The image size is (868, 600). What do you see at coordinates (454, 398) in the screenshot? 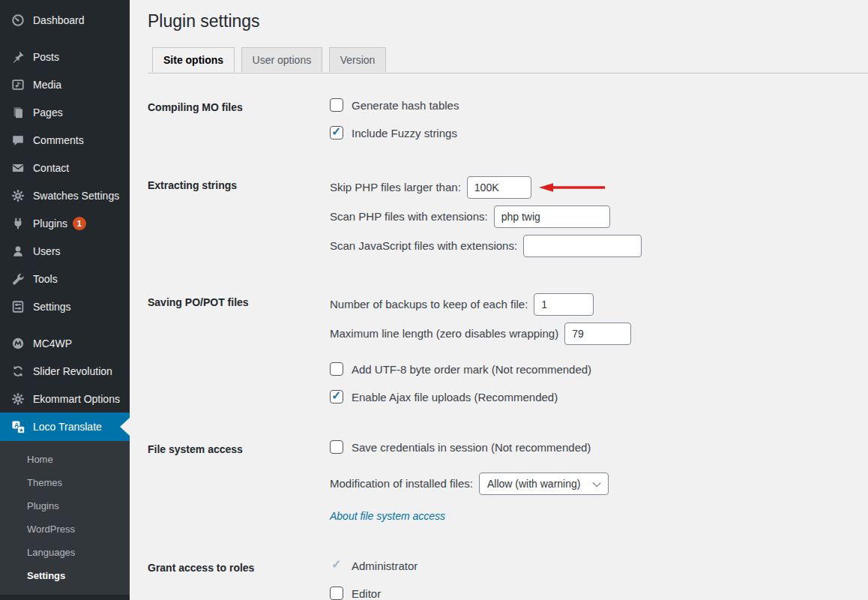
I see `checkbox-label: Enable Ajax file uploads (Recommended)` at bounding box center [454, 398].